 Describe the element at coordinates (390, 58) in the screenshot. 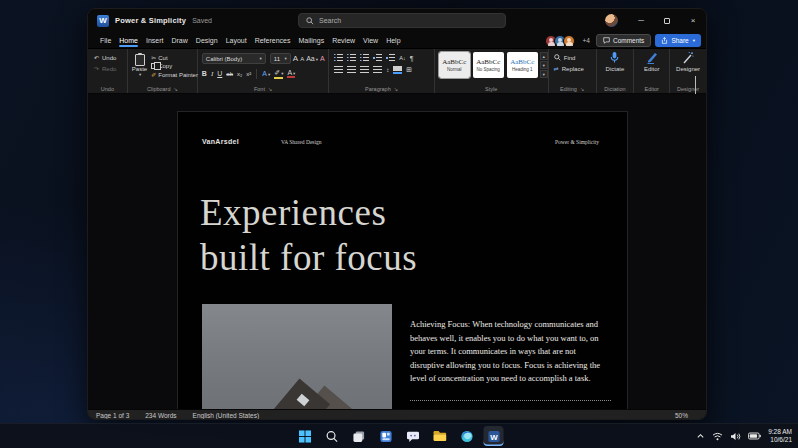

I see `increase-indent-icon` at that location.